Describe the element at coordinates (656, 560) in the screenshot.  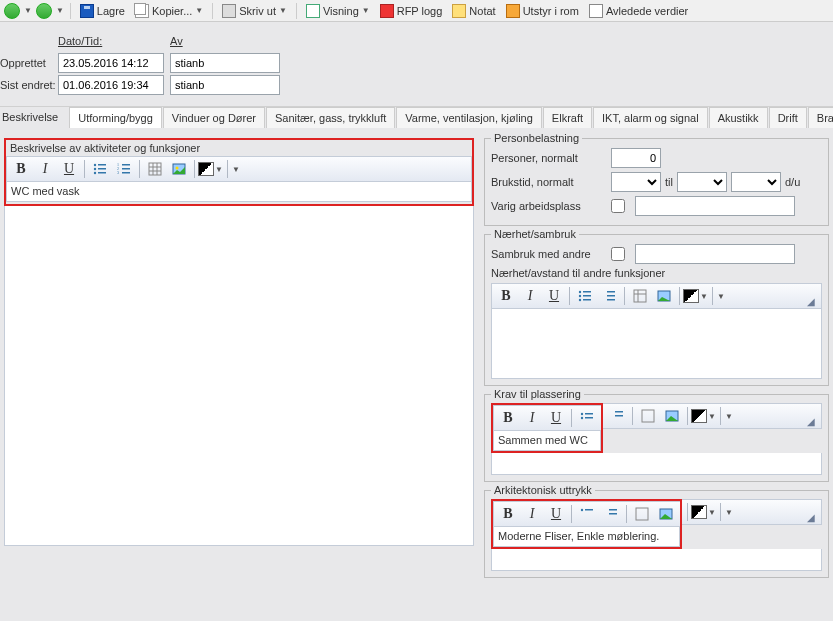
I see `arkit-editor-body` at that location.